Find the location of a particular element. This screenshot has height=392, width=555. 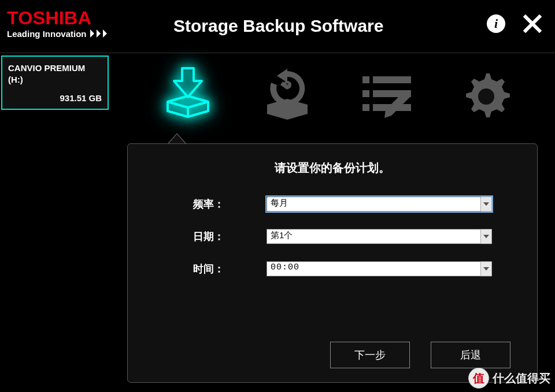

label-date: 日期： is located at coordinates (209, 236).